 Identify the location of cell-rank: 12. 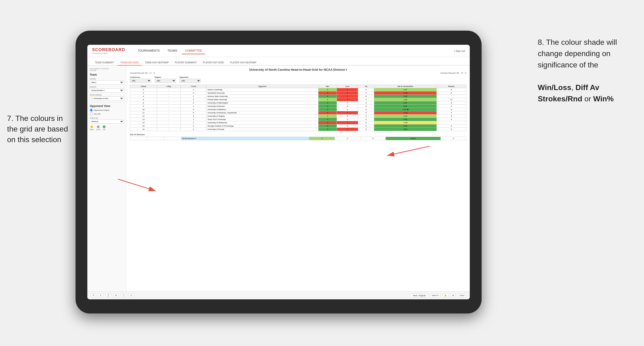
(144, 116).